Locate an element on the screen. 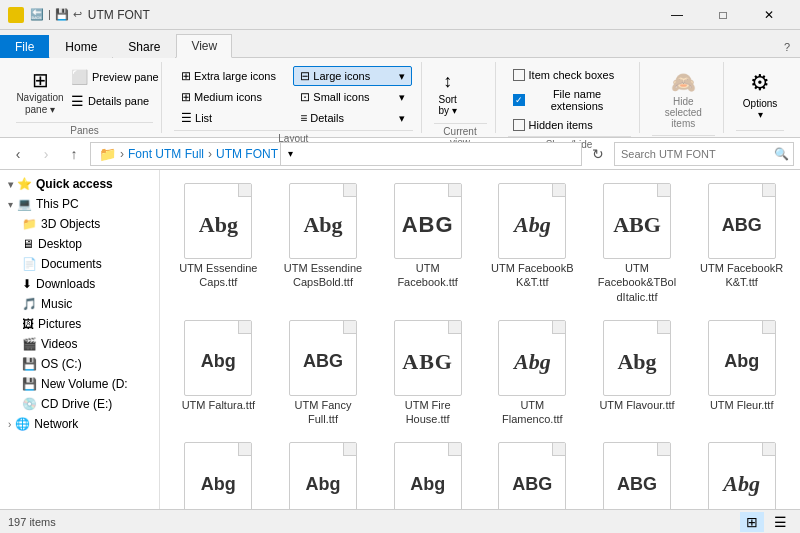  app-icon is located at coordinates (16, 15).